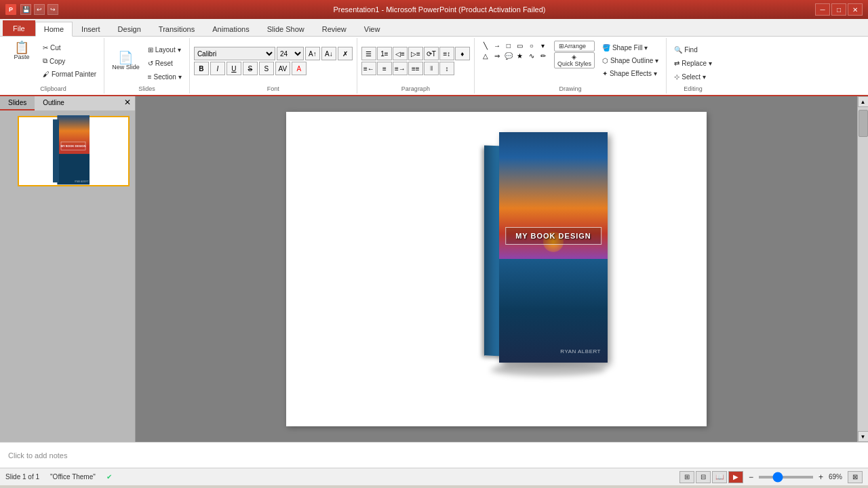  I want to click on normal-view-button: ⊞, so click(687, 477).